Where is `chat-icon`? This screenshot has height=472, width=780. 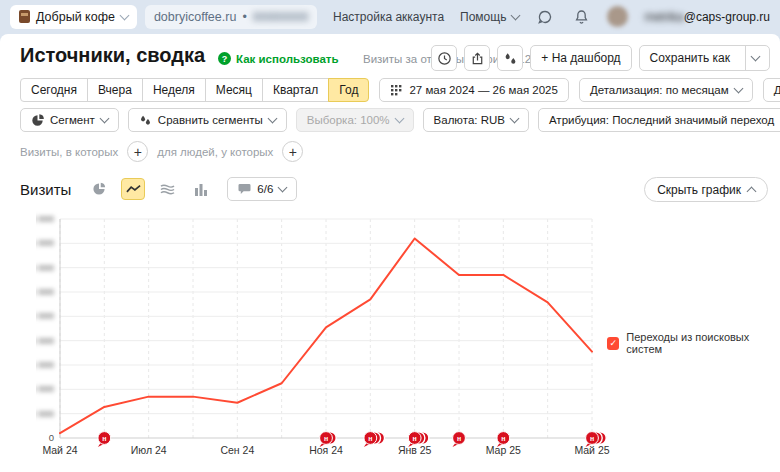
chat-icon is located at coordinates (545, 17).